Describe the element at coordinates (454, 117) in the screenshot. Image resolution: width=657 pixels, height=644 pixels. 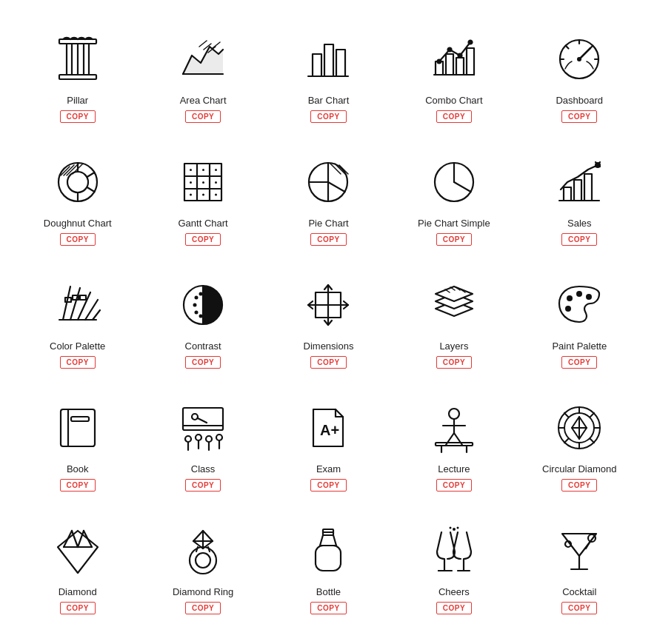
I see `combo-chart-copy-button: COPY` at that location.